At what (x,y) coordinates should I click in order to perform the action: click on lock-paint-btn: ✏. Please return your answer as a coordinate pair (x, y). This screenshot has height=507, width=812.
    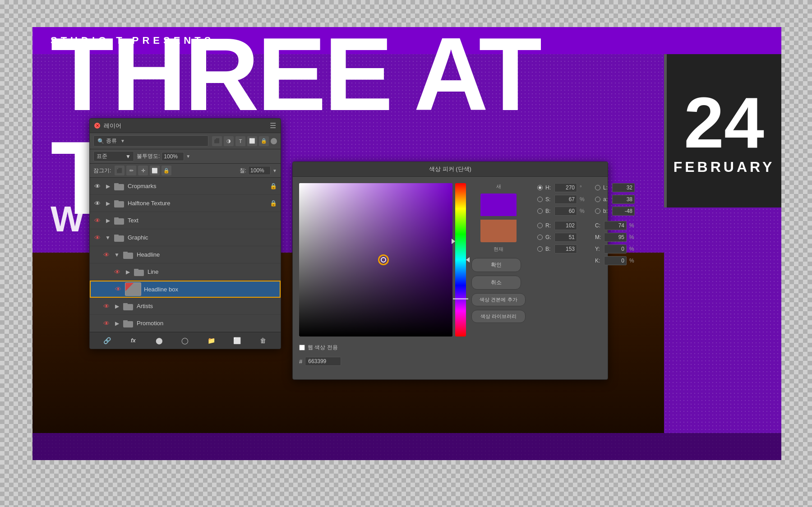
    Looking at the image, I should click on (131, 171).